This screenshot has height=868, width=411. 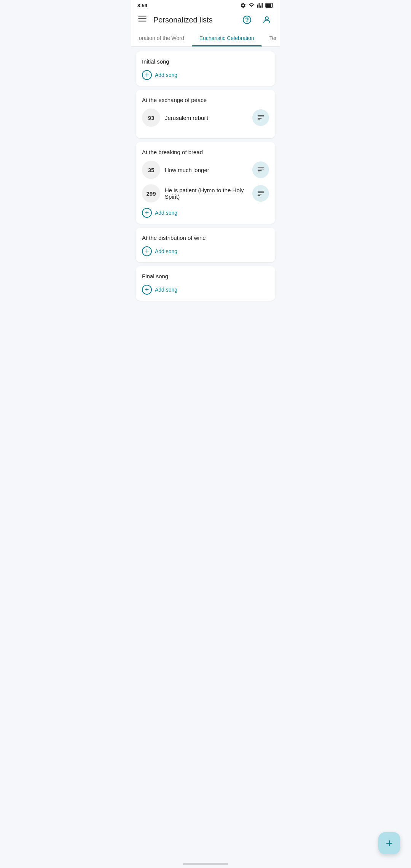 What do you see at coordinates (151, 118) in the screenshot?
I see `song-number: 93` at bounding box center [151, 118].